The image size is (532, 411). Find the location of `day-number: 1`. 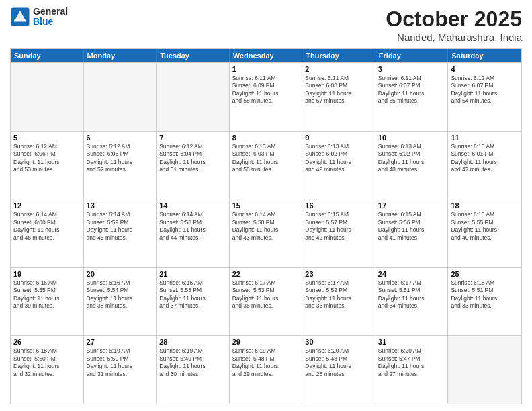

day-number: 1 is located at coordinates (266, 69).